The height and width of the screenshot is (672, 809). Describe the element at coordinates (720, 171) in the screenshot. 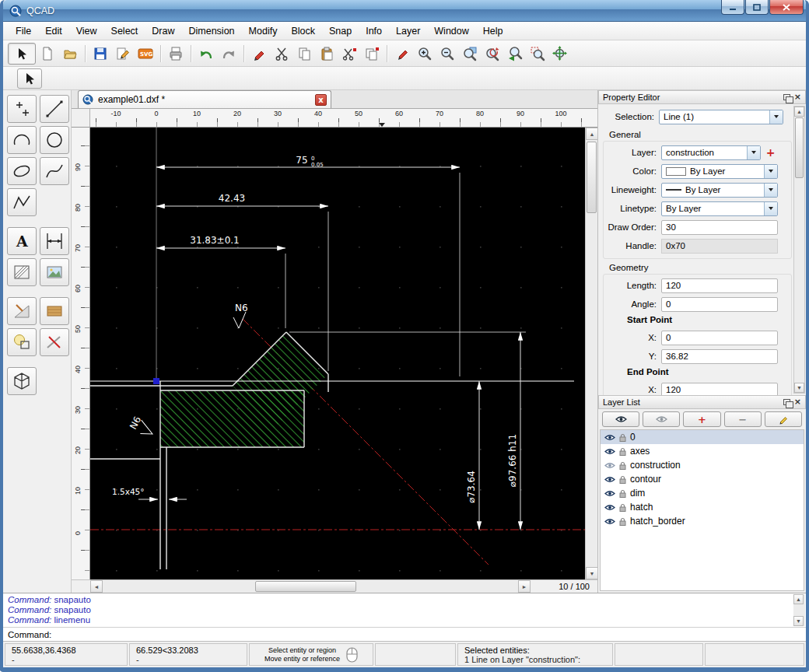

I see `color-combo: By Layer` at that location.